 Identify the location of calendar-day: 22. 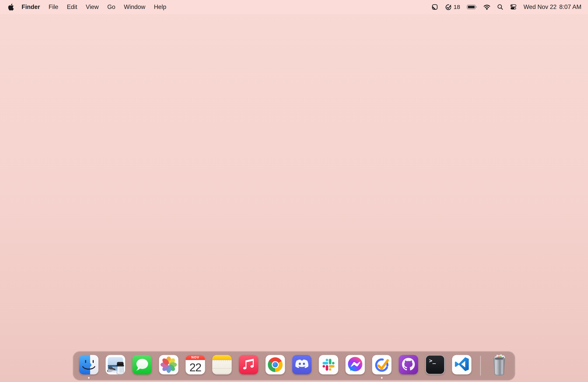
(195, 367).